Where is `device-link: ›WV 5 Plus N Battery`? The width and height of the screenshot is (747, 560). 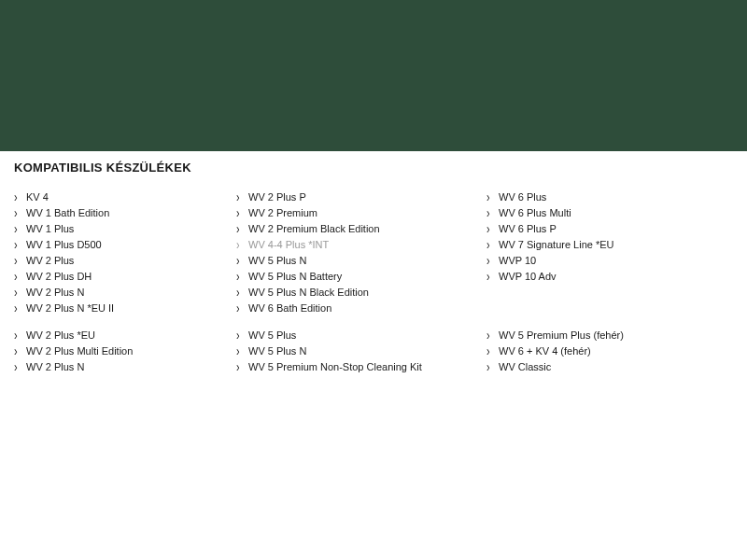
device-link: ›WV 5 Plus N Battery is located at coordinates (353, 276).